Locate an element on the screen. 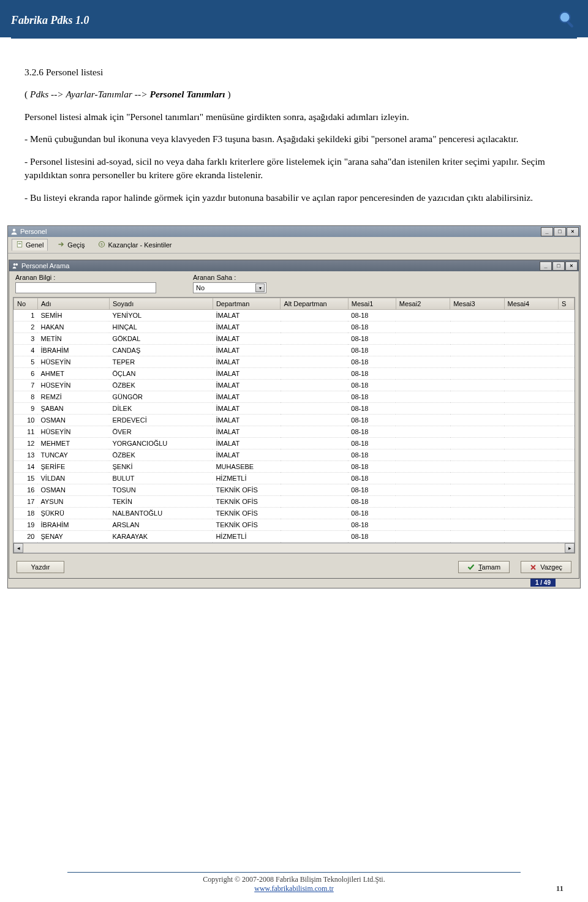 This screenshot has height=902, width=588. scroll-track is located at coordinates (294, 548).